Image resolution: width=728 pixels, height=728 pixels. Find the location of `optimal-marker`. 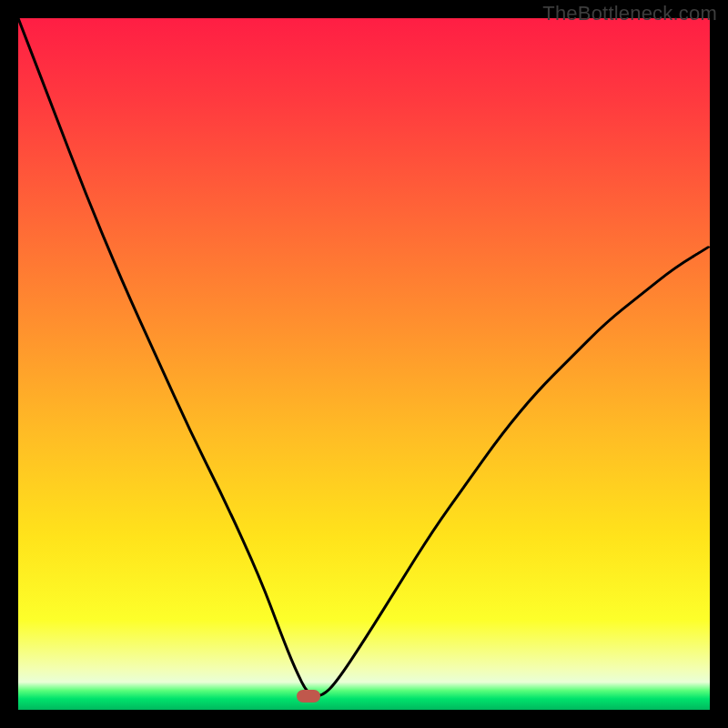

optimal-marker is located at coordinates (308, 696).